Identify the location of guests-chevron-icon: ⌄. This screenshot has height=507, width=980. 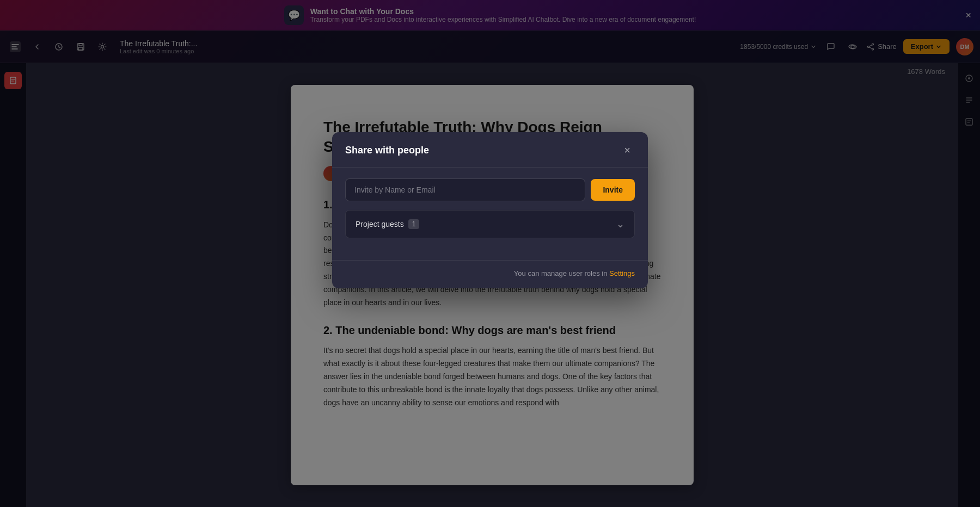
(621, 224).